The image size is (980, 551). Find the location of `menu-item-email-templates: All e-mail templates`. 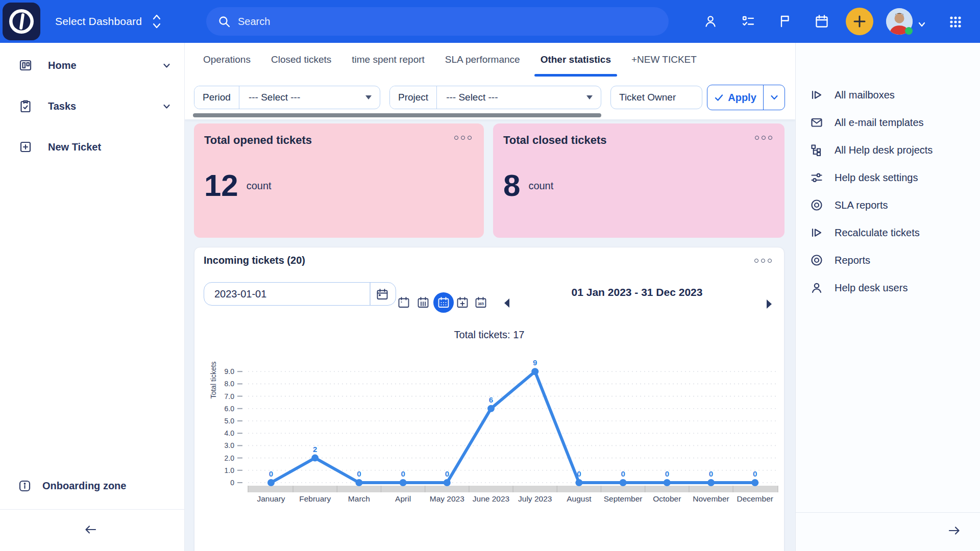

menu-item-email-templates: All e-mail templates is located at coordinates (888, 122).